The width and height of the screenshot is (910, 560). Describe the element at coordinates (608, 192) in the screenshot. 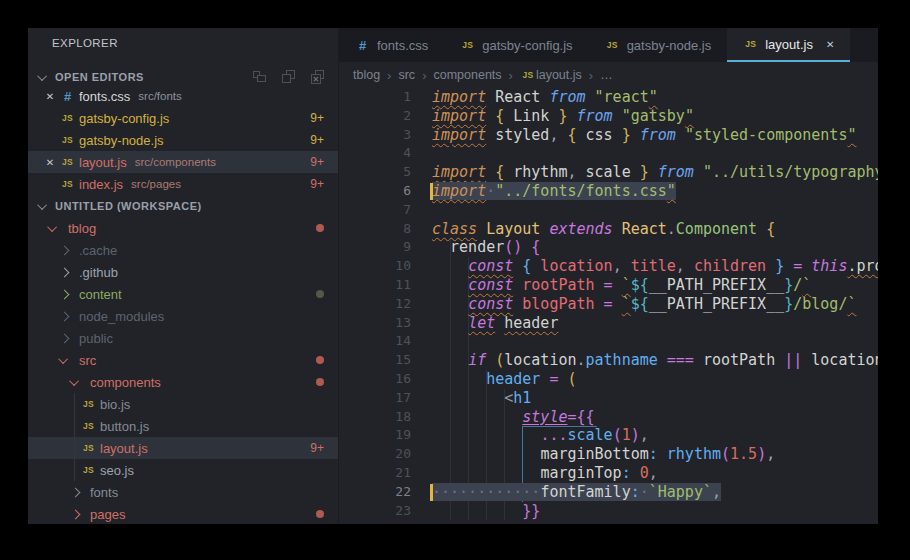

I see `code-line-6: 6import·"../fonts/fonts.css"` at that location.